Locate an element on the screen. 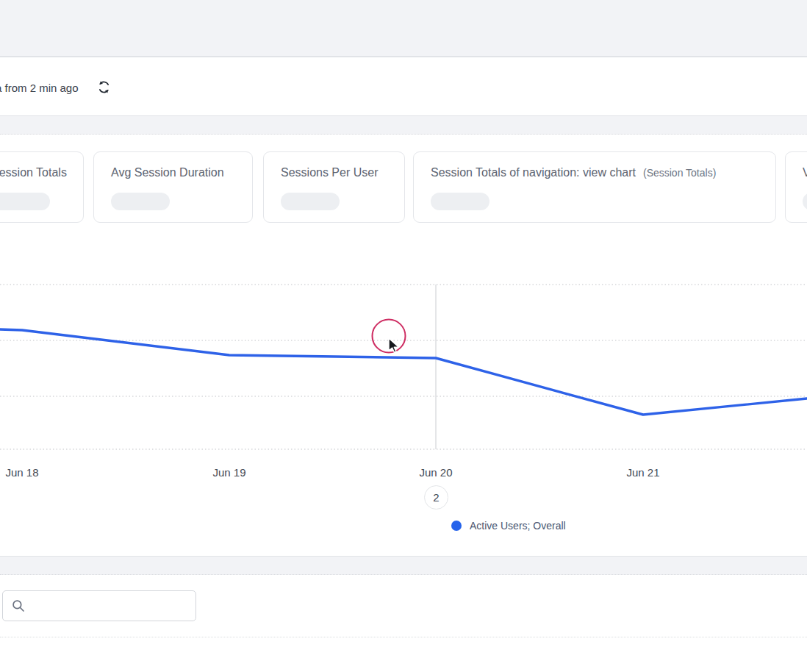  metric-card-title: Sessions Per User is located at coordinates (329, 172).